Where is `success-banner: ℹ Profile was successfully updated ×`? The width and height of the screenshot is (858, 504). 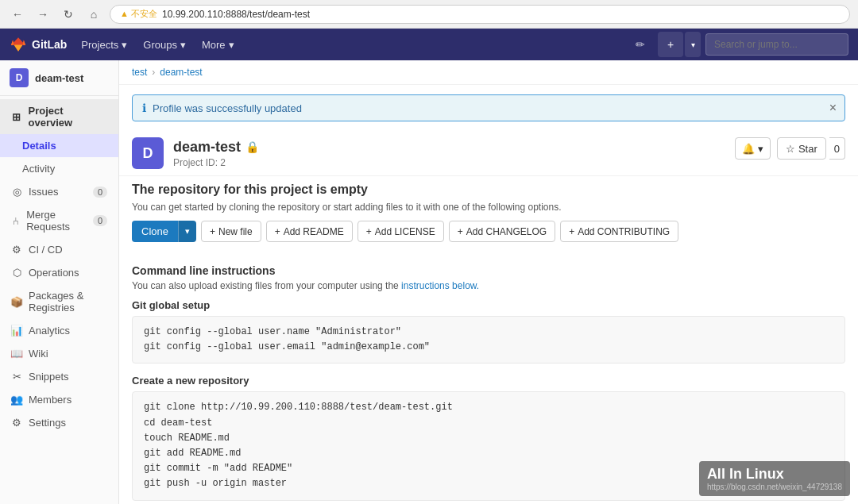
success-banner: ℹ Profile was successfully updated × is located at coordinates (489, 108).